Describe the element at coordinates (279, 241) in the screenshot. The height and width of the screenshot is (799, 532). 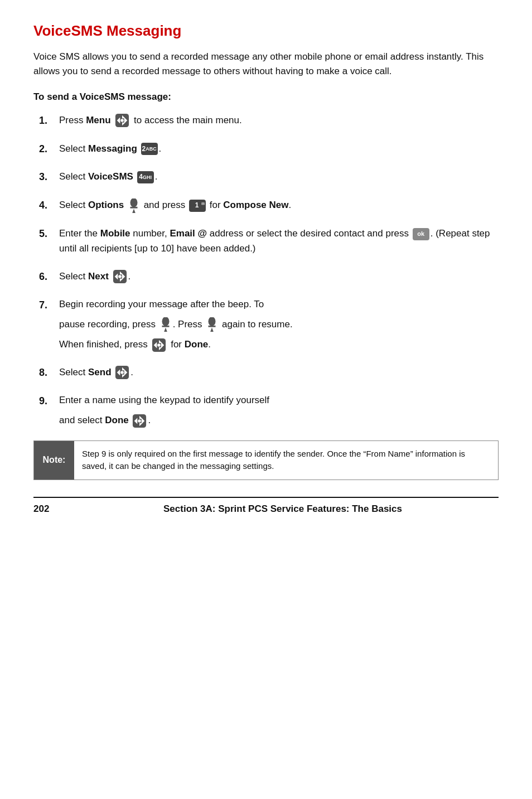
I see `step-5-content: Enter the Mobile number, Email @ address…` at that location.